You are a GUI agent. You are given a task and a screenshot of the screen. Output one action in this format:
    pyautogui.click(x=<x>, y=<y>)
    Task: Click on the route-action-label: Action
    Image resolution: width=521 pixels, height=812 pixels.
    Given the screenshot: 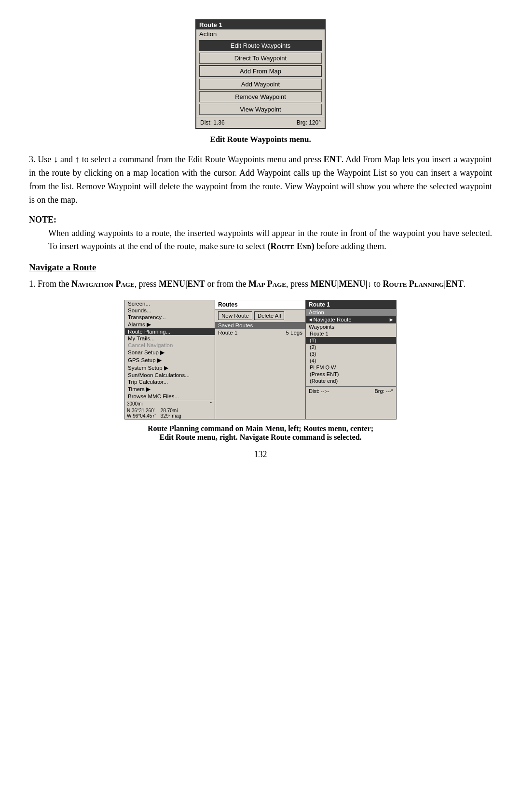 What is the action you would take?
    pyautogui.click(x=351, y=312)
    